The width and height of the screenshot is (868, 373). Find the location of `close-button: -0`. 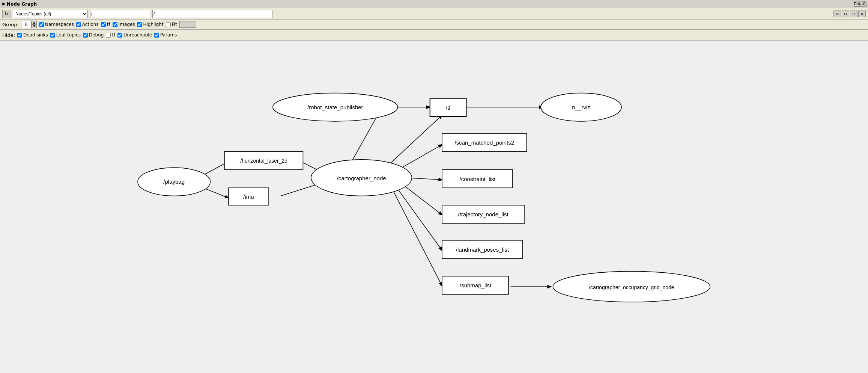

close-button: -0 is located at coordinates (863, 4).